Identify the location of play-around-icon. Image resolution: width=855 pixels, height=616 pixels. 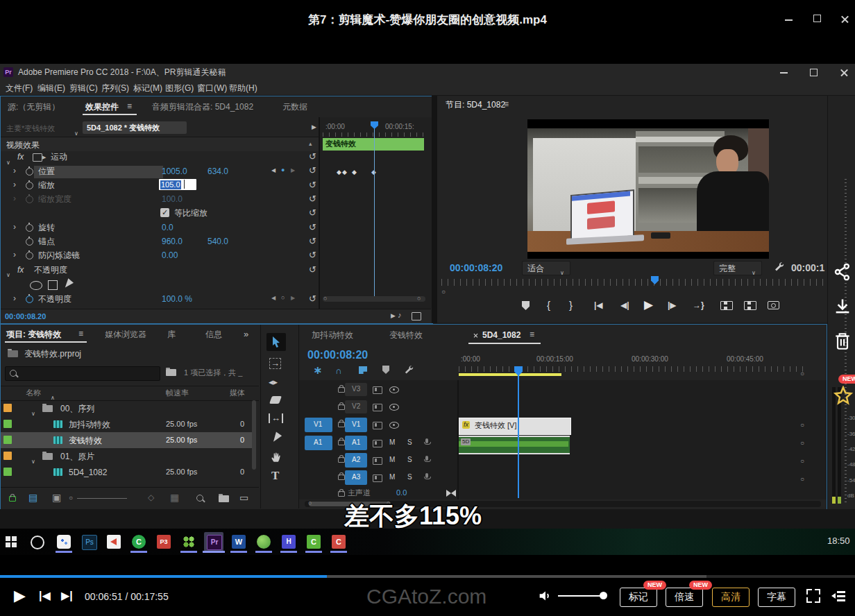
(314, 128).